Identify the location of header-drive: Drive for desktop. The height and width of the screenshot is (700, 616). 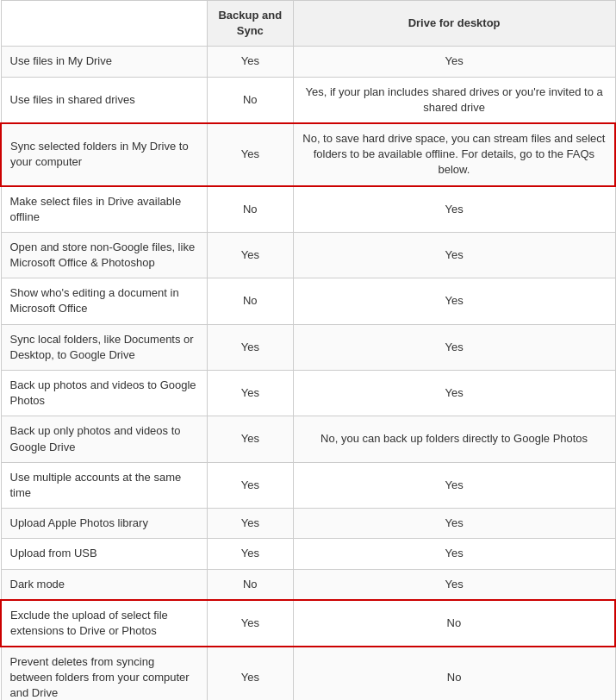
(454, 24).